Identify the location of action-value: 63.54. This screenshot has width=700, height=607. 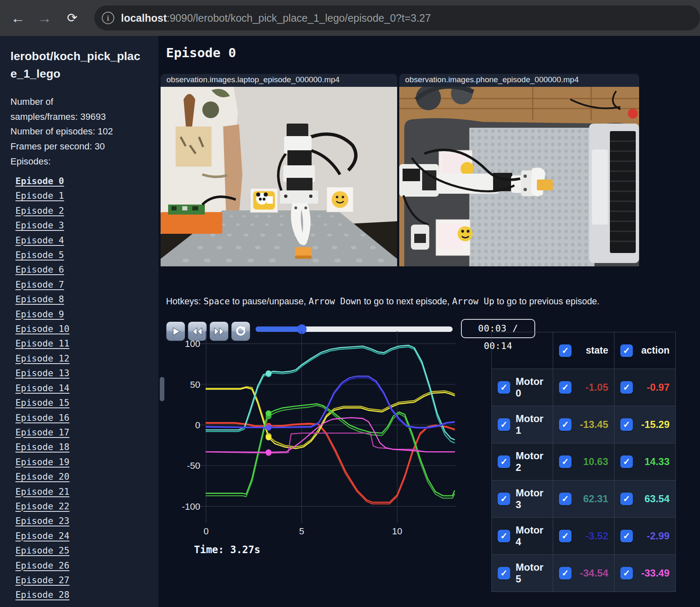
(651, 499).